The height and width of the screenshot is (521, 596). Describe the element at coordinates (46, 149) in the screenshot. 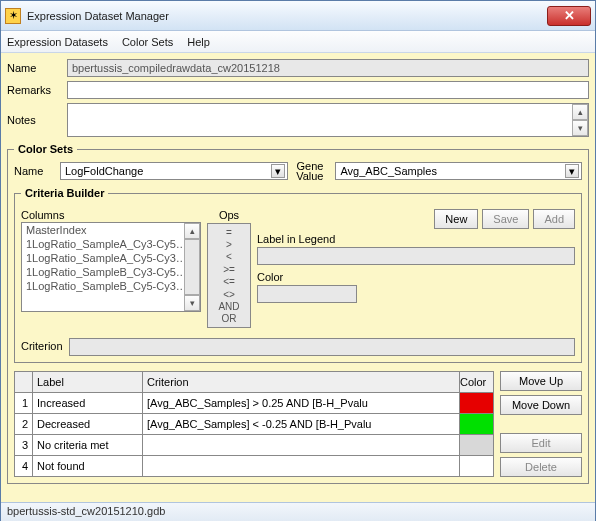

I see `color-sets-legend: Color Sets` at that location.